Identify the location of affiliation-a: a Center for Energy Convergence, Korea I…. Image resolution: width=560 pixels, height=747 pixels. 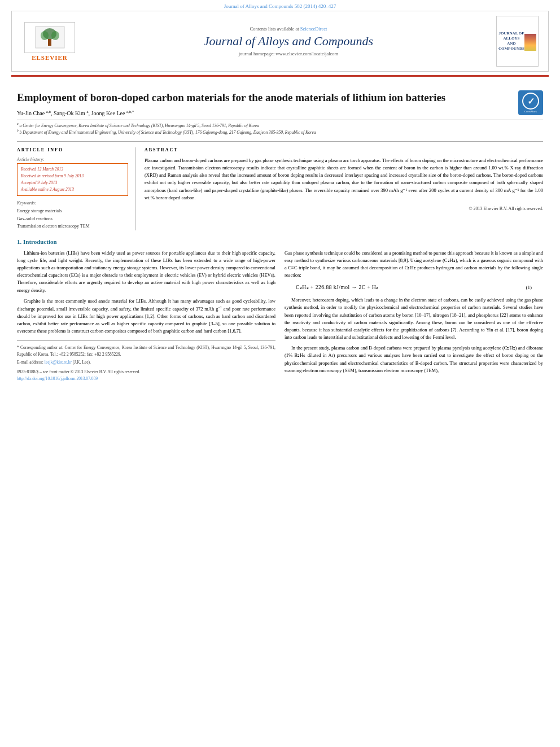
(140, 125).